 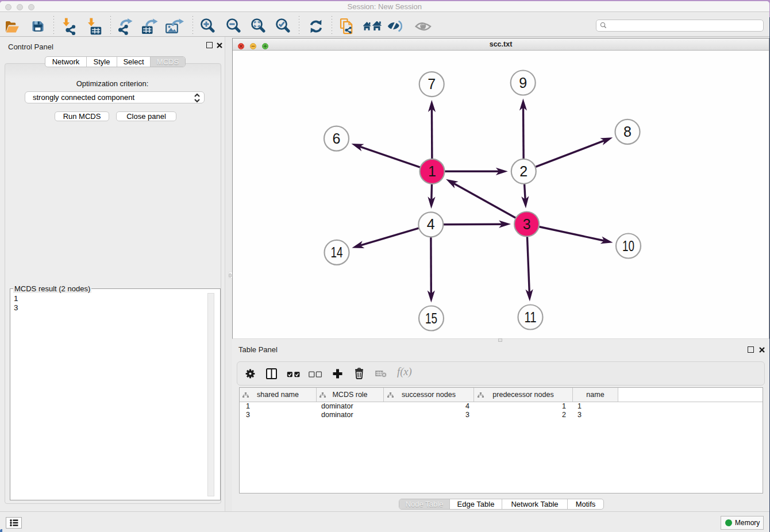 I want to click on svg-text: 7, so click(x=432, y=84).